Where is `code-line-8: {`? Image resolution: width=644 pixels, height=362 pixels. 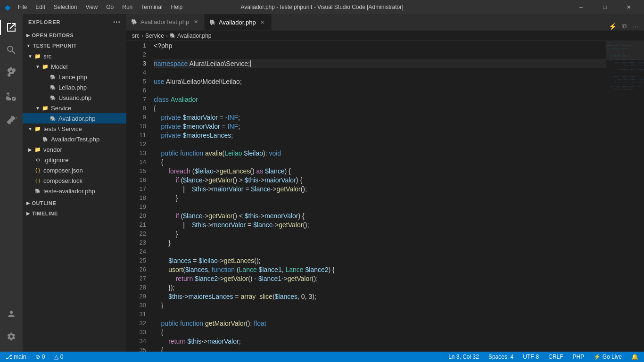
code-line-8: { is located at coordinates (380, 108).